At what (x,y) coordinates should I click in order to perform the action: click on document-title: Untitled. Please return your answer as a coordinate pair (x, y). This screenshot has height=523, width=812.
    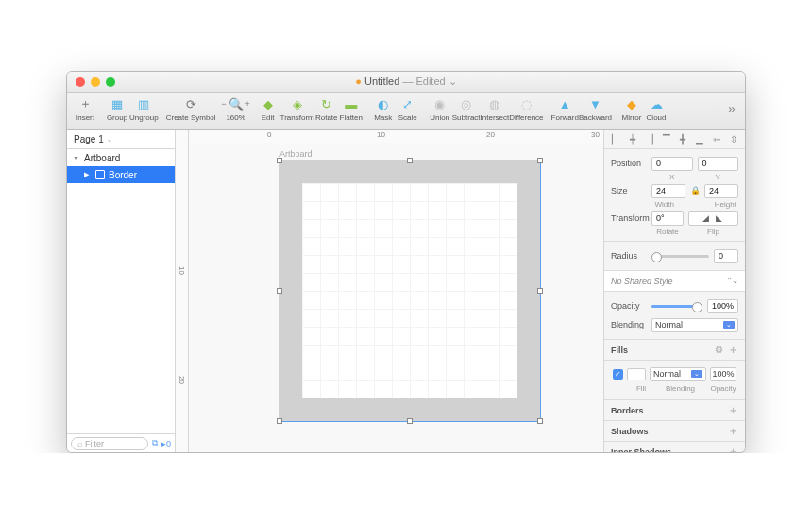
    Looking at the image, I should click on (381, 81).